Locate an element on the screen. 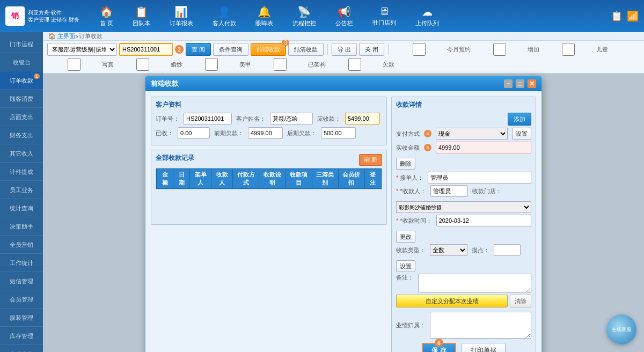 This screenshot has height=352, width=644. customer-section-title: 客户资料 is located at coordinates (269, 105).